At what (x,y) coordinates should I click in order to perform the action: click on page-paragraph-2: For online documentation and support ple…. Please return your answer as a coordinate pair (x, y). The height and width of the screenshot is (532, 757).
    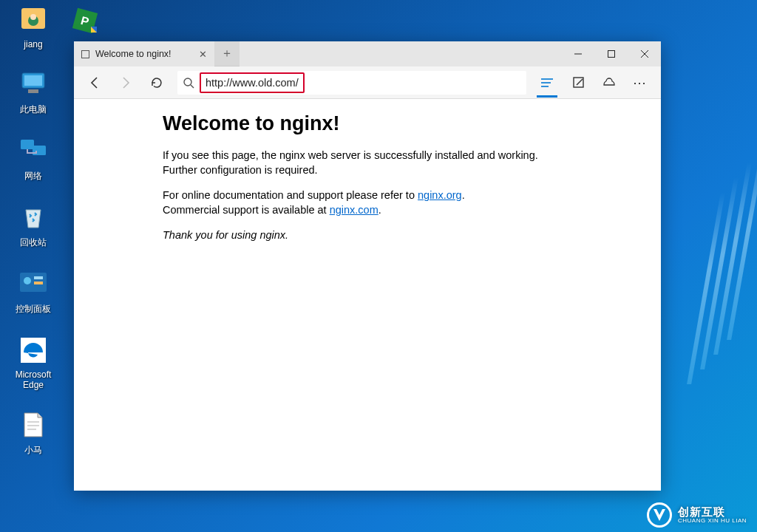
    Looking at the image, I should click on (367, 202).